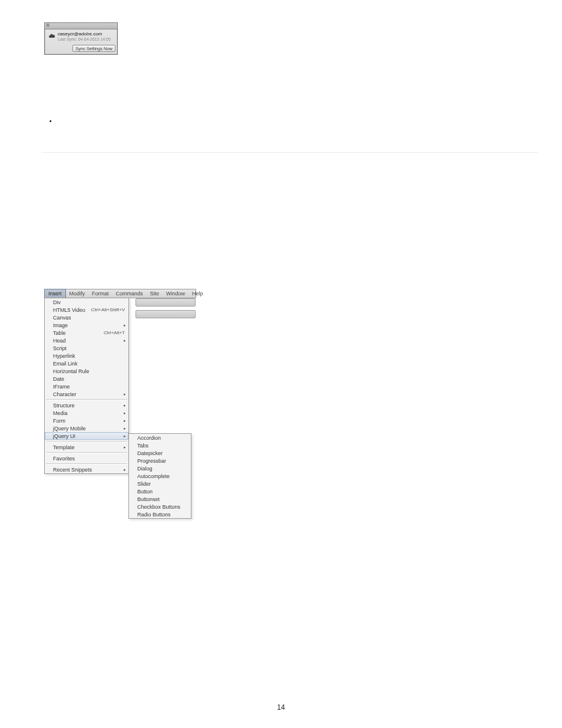 Image resolution: width=562 pixels, height=728 pixels. What do you see at coordinates (87, 356) in the screenshot?
I see `menu-item-hyperlink: Hyperlink` at bounding box center [87, 356].